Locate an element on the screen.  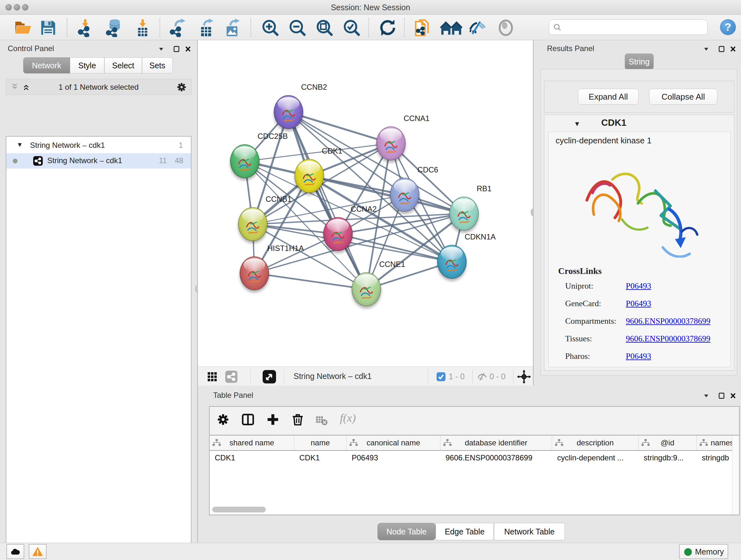
expand-all-button: Expand All is located at coordinates (608, 97).